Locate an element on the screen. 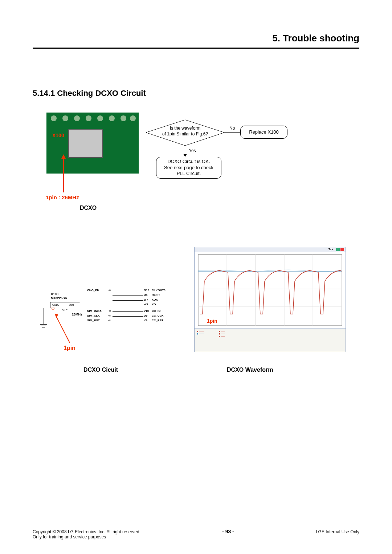  decision-text-2: of 1pin Similar to Fig.6? is located at coordinates (185, 134).